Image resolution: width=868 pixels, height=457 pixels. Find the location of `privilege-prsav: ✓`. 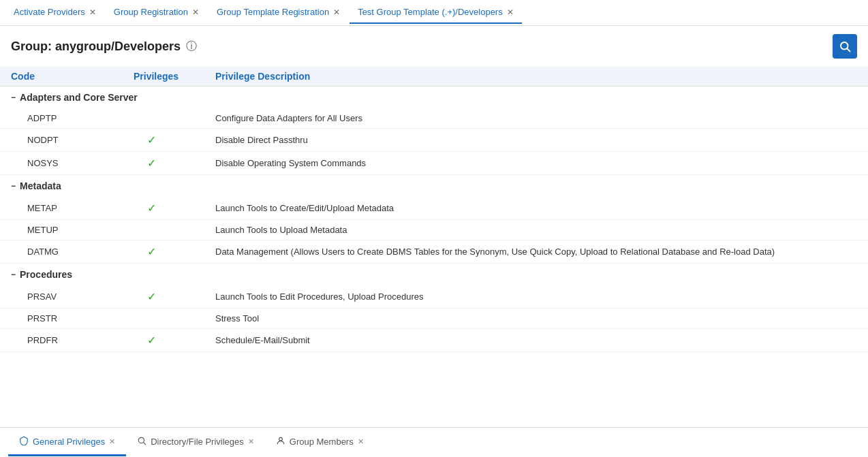

privilege-prsav: ✓ is located at coordinates (174, 297).